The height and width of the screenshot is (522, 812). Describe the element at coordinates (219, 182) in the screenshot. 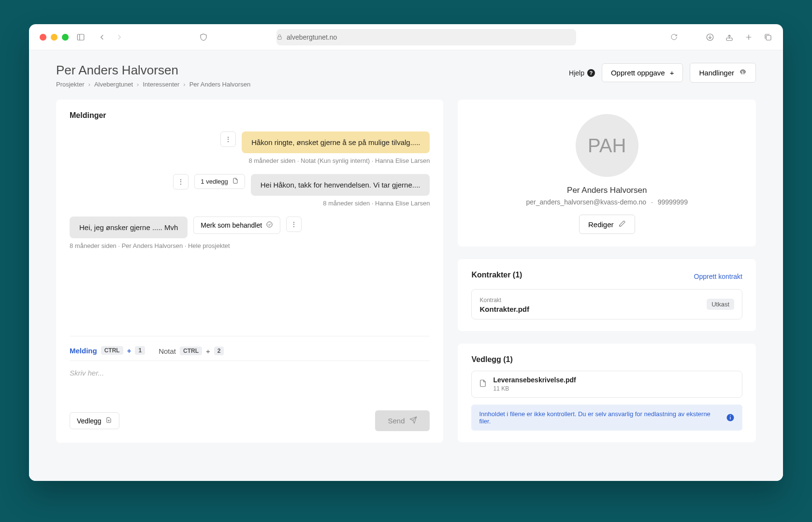

I see `attachment-pill: 1 vedlegg` at that location.